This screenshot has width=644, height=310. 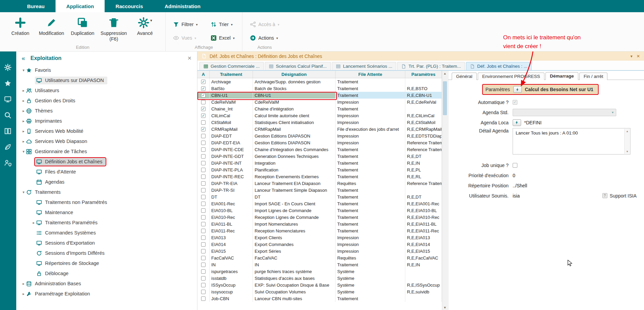 What do you see at coordinates (107, 263) in the screenshot?
I see `sidebar-tree-item: Répertoires de Stockage` at bounding box center [107, 263].